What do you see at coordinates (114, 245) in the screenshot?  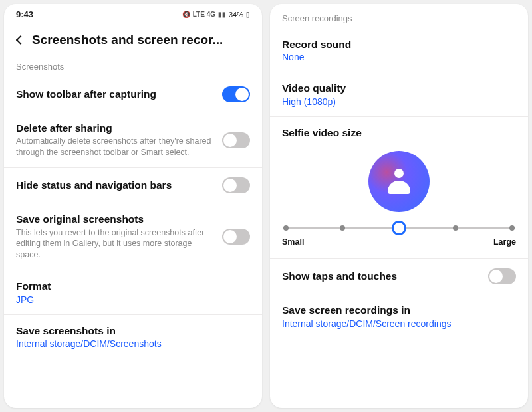 I see `setting-description: This lets you revert to the original scr…` at bounding box center [114, 245].